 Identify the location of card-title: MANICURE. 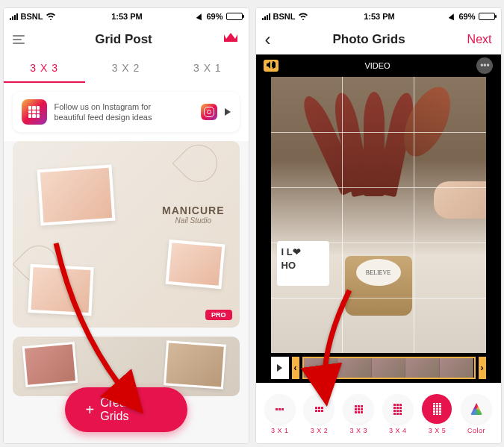
(193, 210).